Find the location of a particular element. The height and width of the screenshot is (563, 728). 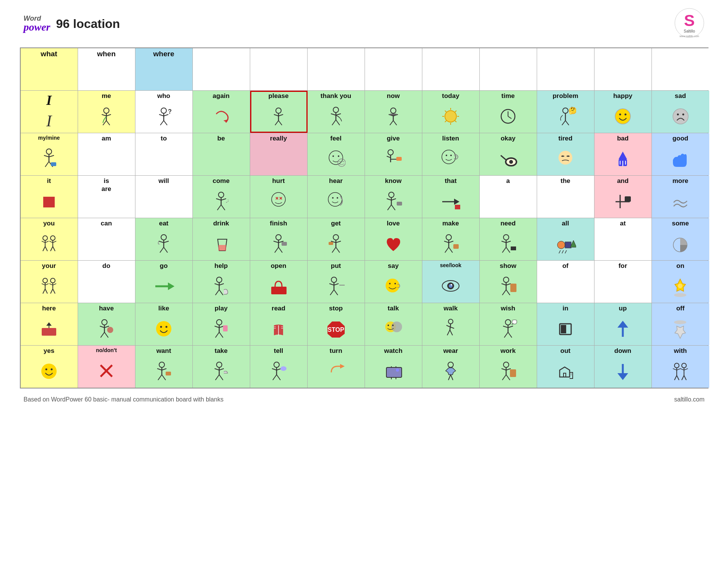

cell-down: down is located at coordinates (623, 367).